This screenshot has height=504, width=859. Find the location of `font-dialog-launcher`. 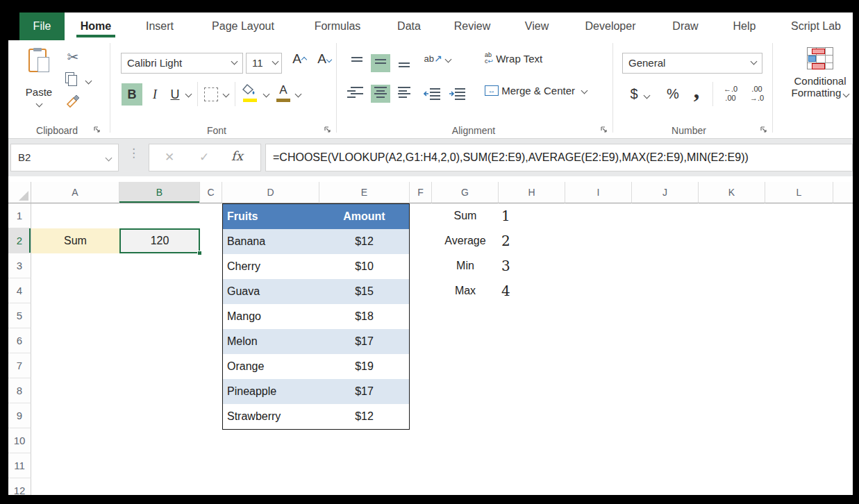

font-dialog-launcher is located at coordinates (328, 130).